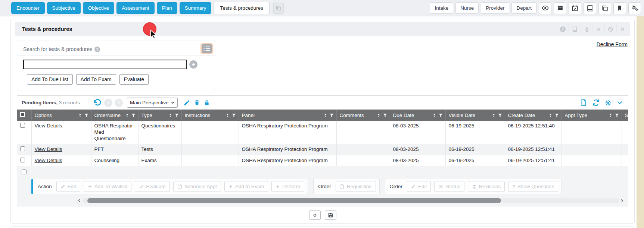  I want to click on nurse-button: Nurse, so click(467, 8).